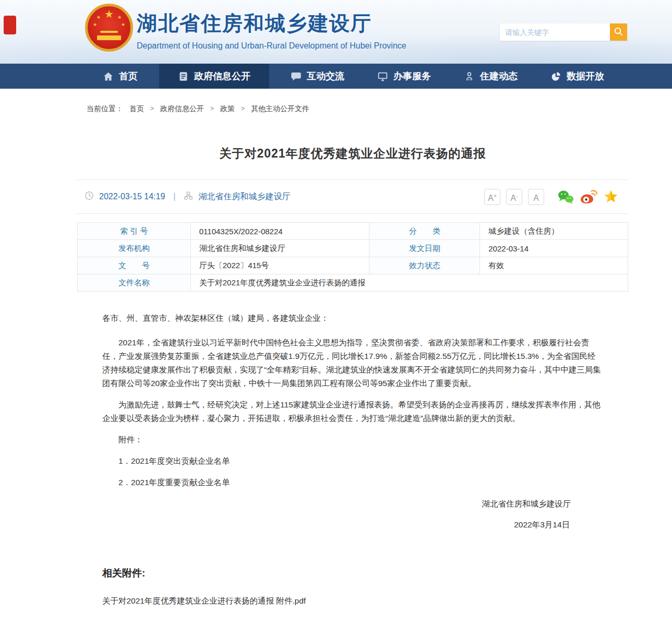  I want to click on issue-date-value: 2022-03-14, so click(554, 248).